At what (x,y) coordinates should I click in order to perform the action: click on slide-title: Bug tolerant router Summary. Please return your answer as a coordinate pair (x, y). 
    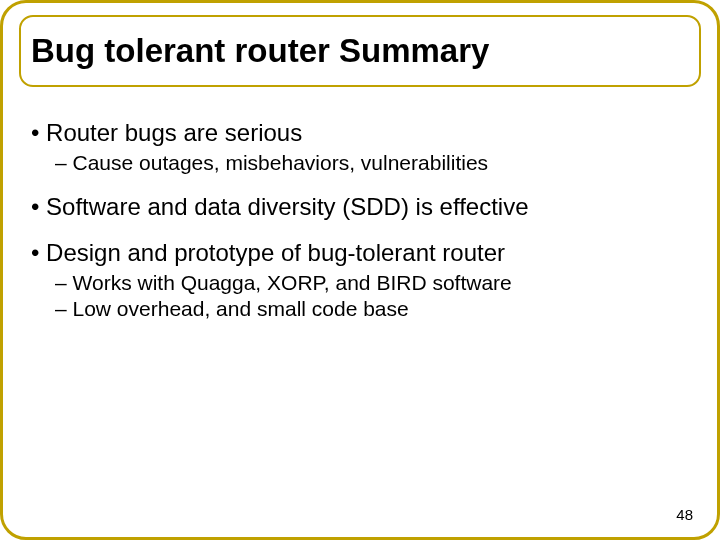
    Looking at the image, I should click on (260, 51).